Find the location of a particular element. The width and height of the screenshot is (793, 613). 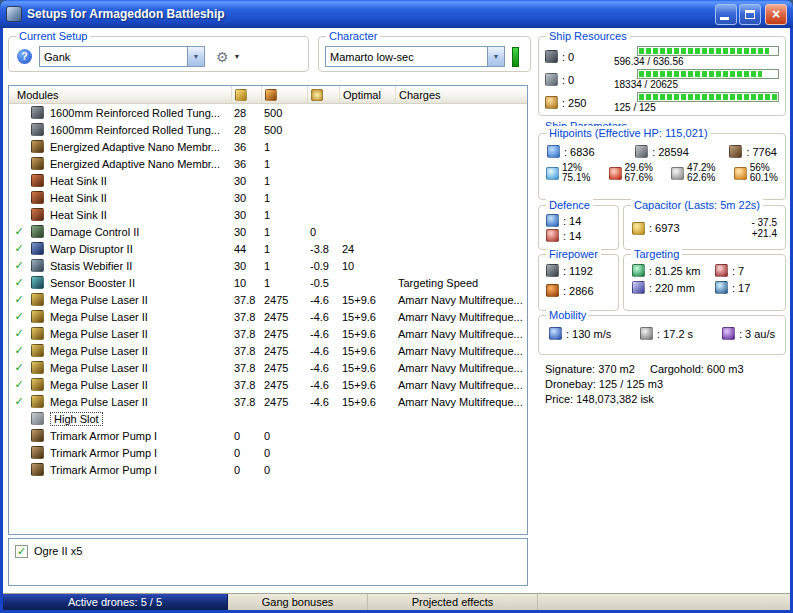

module-powergrid: 2475 is located at coordinates (285, 351).